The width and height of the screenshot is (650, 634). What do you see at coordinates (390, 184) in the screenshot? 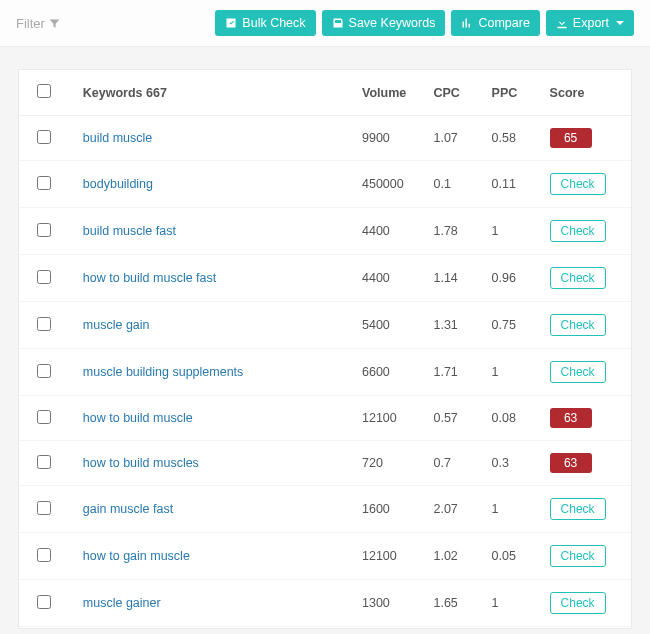
I see `volume-cell: 450000` at bounding box center [390, 184].